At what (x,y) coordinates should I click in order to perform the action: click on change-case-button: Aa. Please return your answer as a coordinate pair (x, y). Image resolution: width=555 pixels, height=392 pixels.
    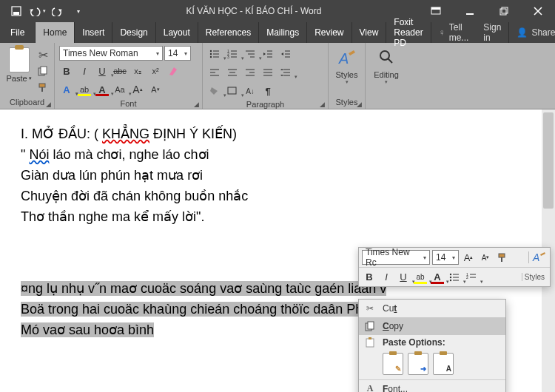
    Looking at the image, I should click on (120, 89).